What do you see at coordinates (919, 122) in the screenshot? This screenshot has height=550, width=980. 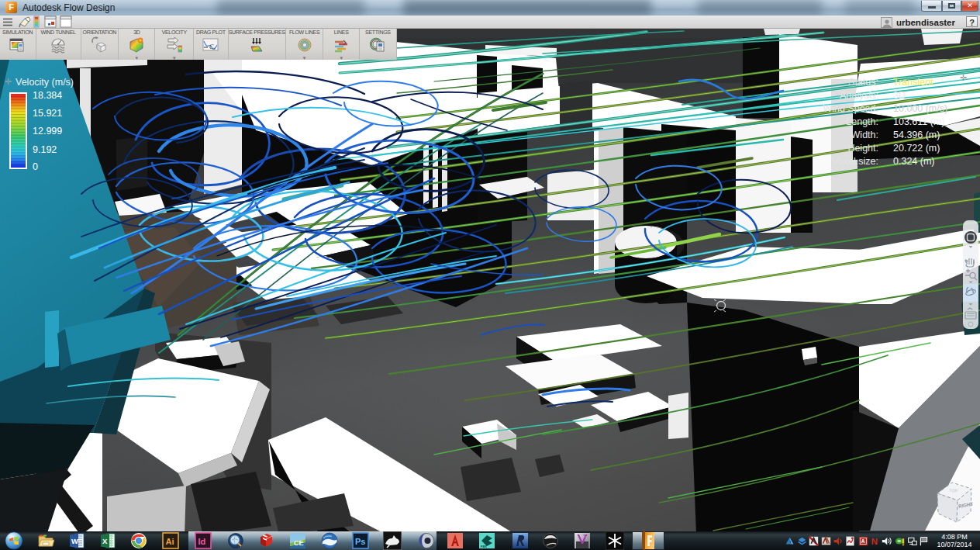 I see `svg-text: 103.611 (m)` at bounding box center [919, 122].